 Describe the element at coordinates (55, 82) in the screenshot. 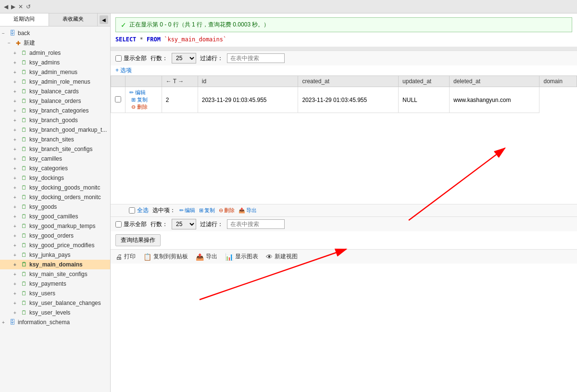

I see `tree-item-ksy_admin_role_menus: + 🗒 ksy_admin_role_menus` at that location.